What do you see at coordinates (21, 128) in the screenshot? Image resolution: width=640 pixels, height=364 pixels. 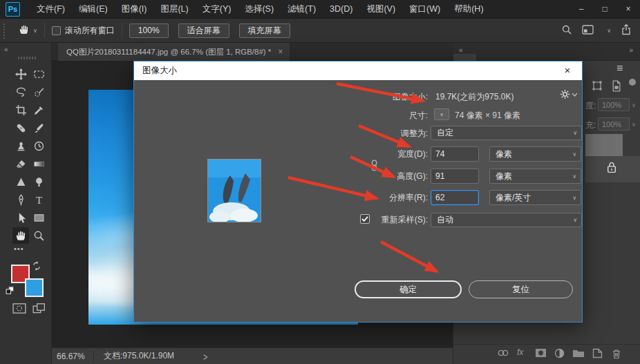 I see `spot-healing-brush-tool` at bounding box center [21, 128].